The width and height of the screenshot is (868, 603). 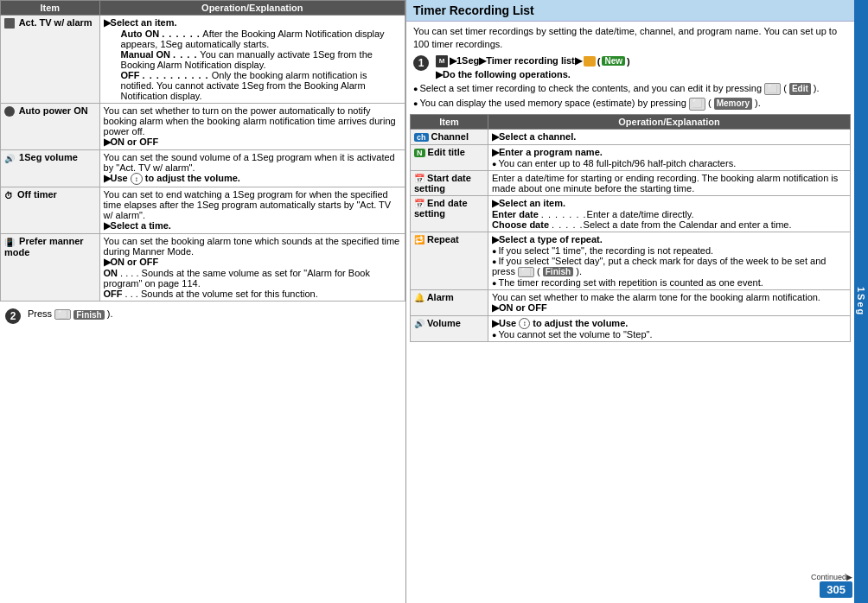 I want to click on op-text: You can set whether to make the alarm to…, so click(x=656, y=297).